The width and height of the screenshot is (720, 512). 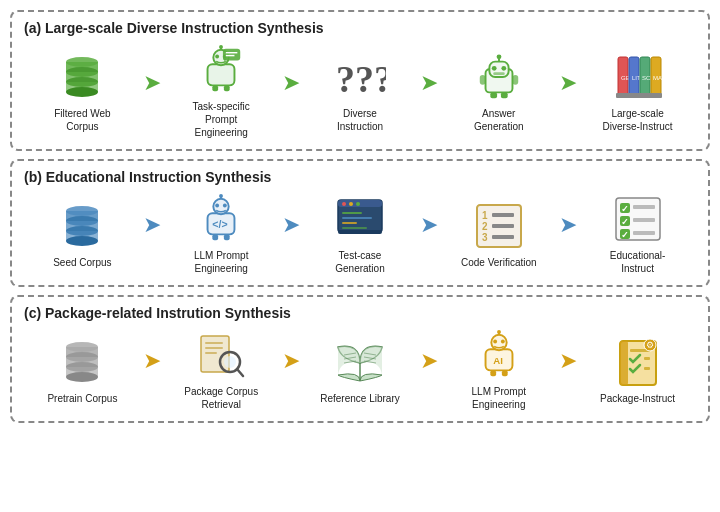 What do you see at coordinates (360, 234) in the screenshot?
I see `section-b-flow: Seed Corpus ➤ </>` at bounding box center [360, 234].